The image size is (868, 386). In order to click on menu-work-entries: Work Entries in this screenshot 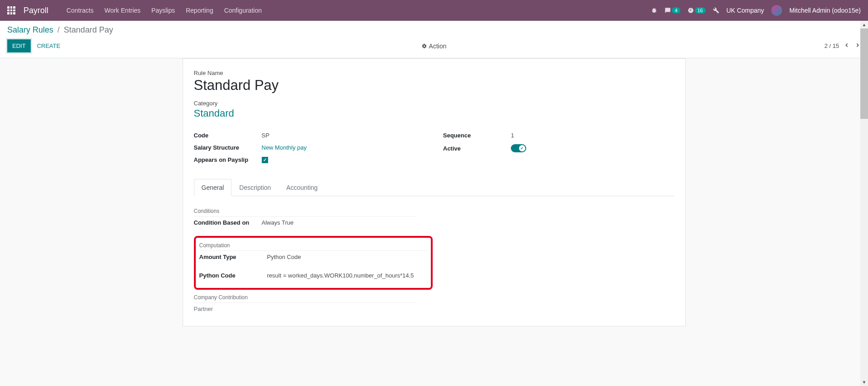, I will do `click(123, 10)`.